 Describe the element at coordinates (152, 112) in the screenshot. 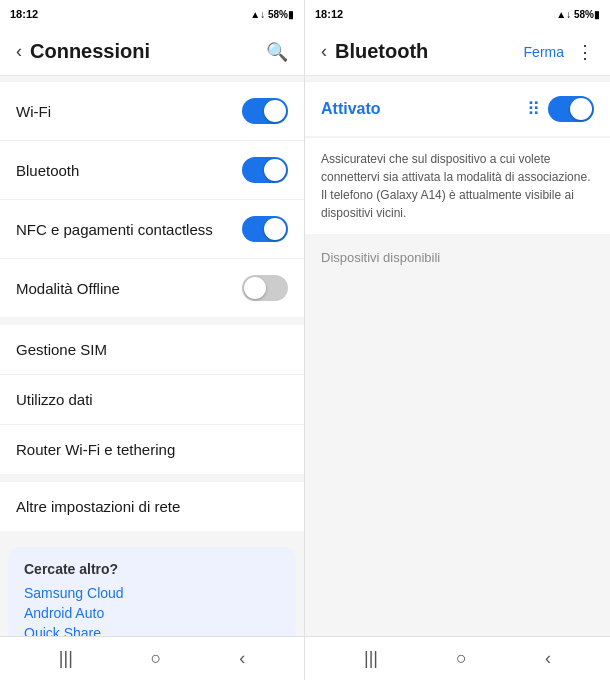

I see `wifi-item: Wi-Fi` at that location.